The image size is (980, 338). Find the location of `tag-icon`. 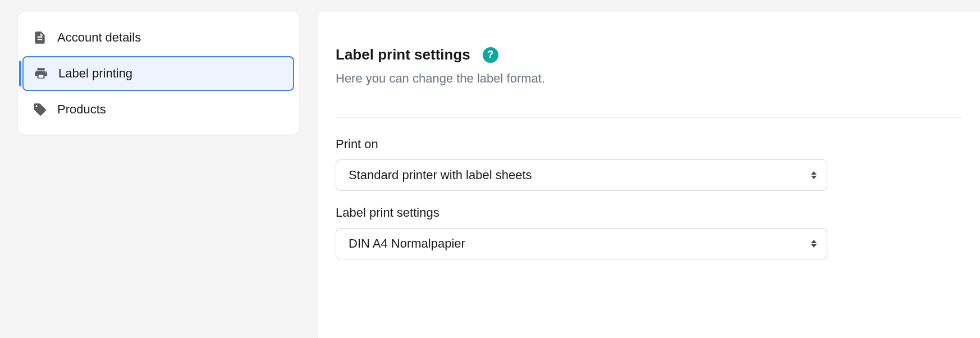

tag-icon is located at coordinates (40, 109).